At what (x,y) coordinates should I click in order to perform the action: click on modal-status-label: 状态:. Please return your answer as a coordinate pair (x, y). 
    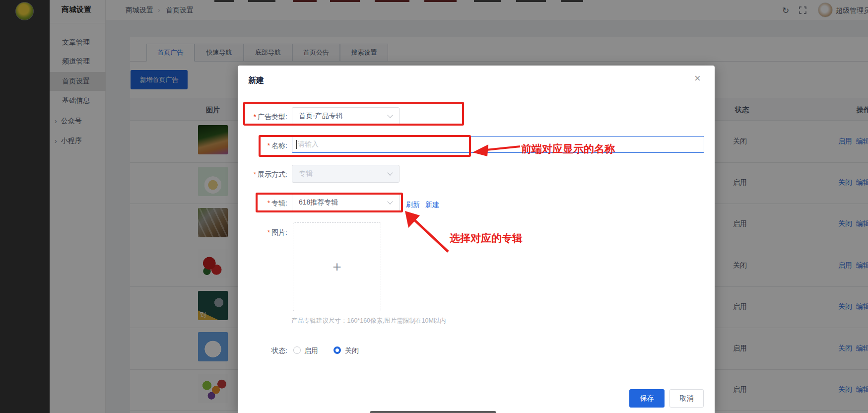
    Looking at the image, I should click on (263, 351).